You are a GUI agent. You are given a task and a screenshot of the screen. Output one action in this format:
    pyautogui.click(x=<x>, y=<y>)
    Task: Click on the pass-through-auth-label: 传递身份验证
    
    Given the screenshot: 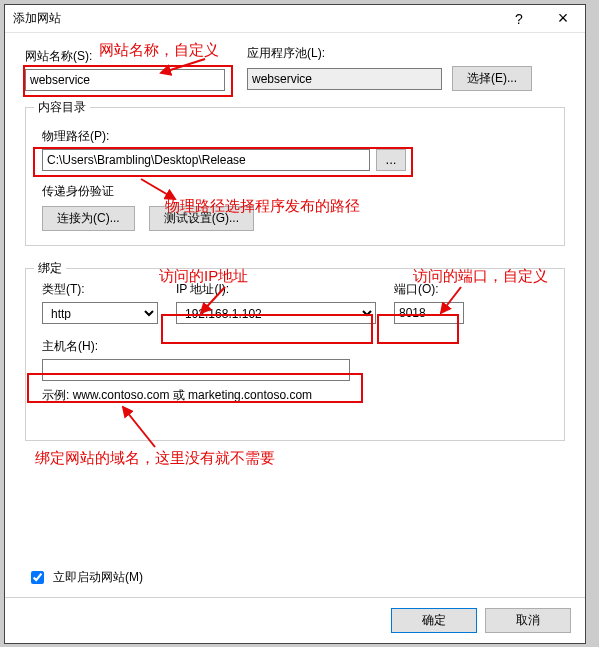 What is the action you would take?
    pyautogui.click(x=295, y=192)
    